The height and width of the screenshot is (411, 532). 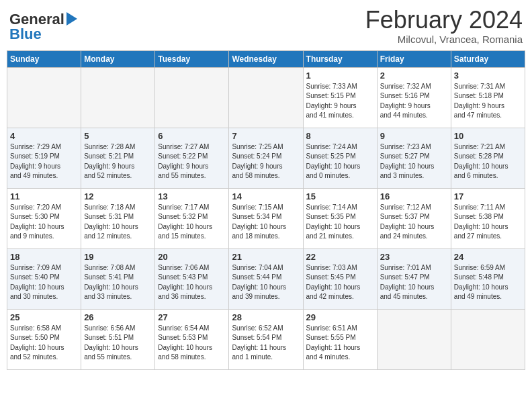 What do you see at coordinates (488, 222) in the screenshot?
I see `day-info: Sunrise: 7:11 AMSunset: 5:38 PMDaylight:…` at bounding box center [488, 222].